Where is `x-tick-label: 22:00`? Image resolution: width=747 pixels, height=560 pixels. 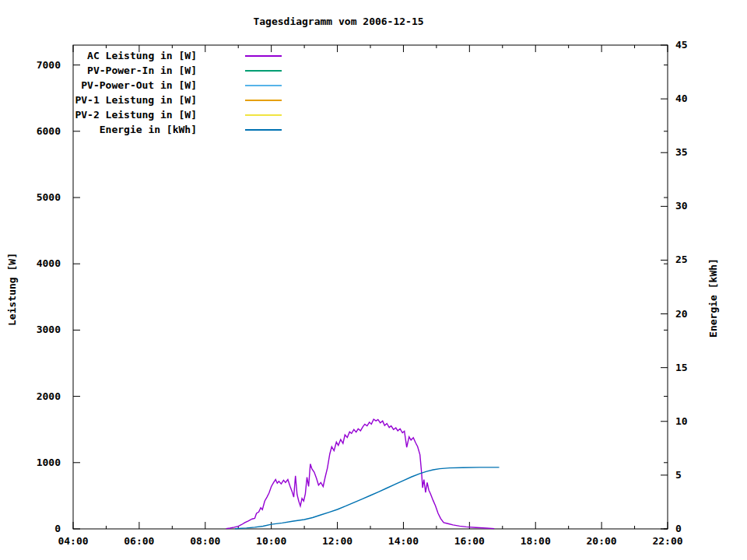 x-tick-label: 22:00 is located at coordinates (668, 541).